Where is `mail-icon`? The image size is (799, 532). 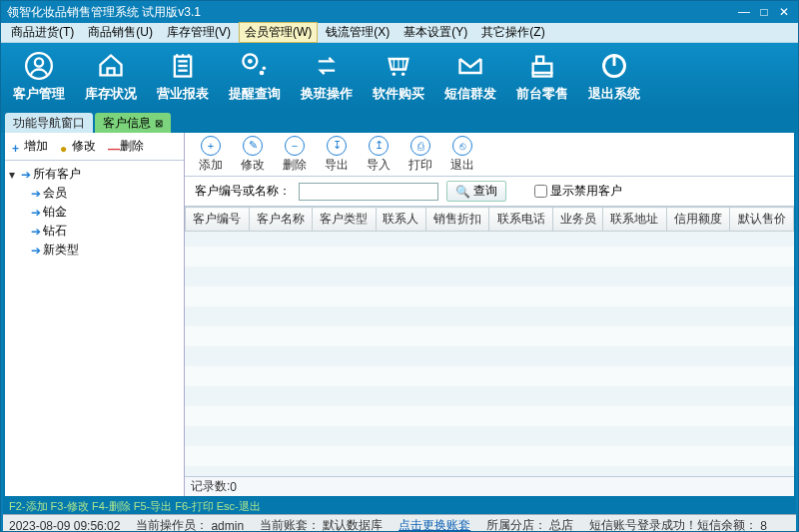
mail-icon is located at coordinates (470, 66).